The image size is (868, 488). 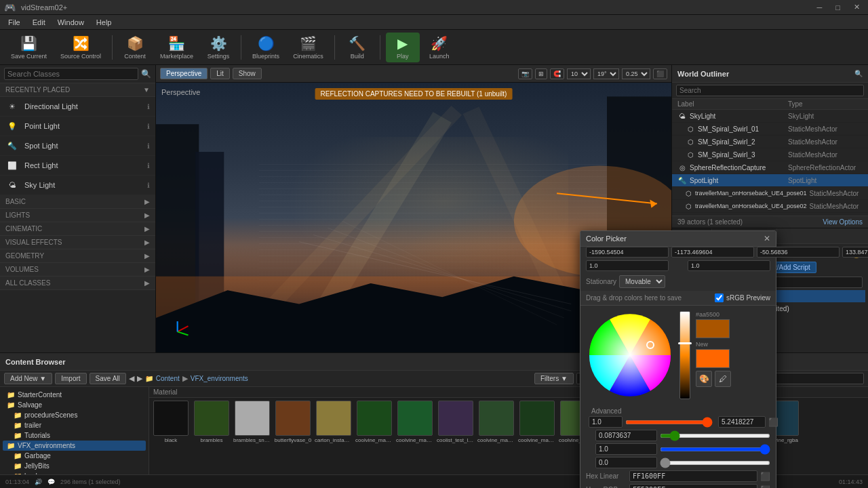 I want to click on toolbar-launch: 🚀 Launch, so click(x=439, y=47).